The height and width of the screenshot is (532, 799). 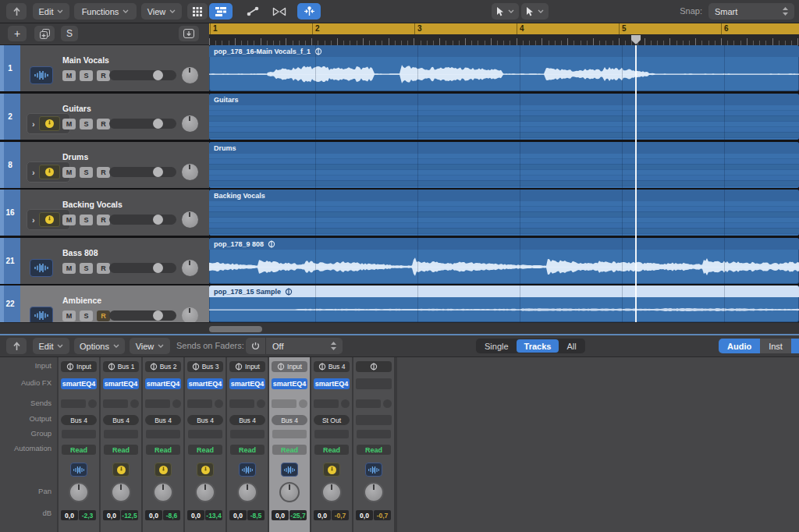 I want to click on input-button: Bus 3, so click(x=205, y=367).